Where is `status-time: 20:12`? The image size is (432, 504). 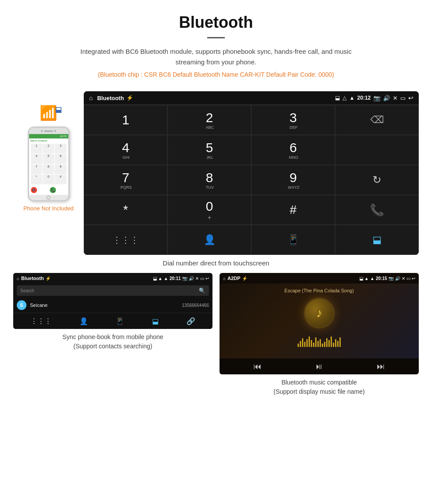 status-time: 20:12 is located at coordinates (364, 98).